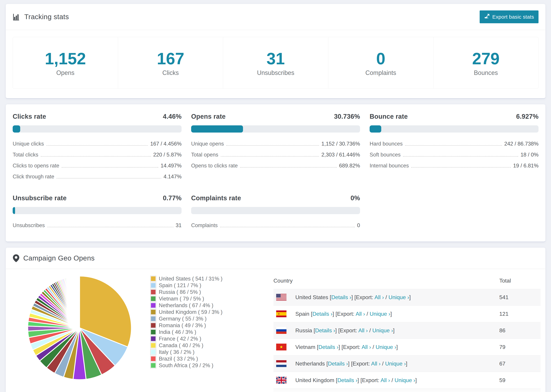  What do you see at coordinates (397, 390) in the screenshot?
I see `country-cell: Germany [Details ›] [Export: All › / Uni…` at bounding box center [397, 390].